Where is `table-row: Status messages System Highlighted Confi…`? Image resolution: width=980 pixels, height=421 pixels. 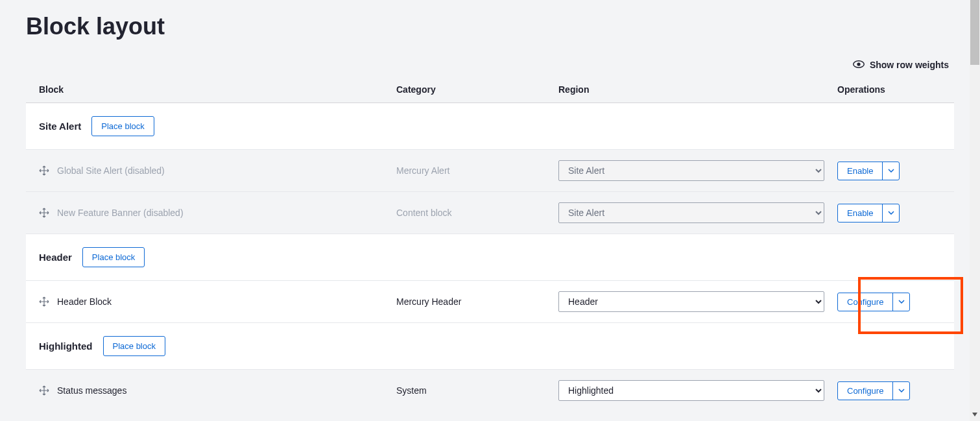 table-row: Status messages System Highlighted Confi… is located at coordinates (490, 391).